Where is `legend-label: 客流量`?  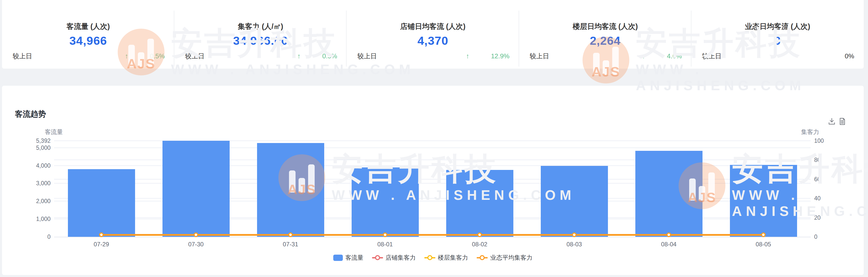
legend-label: 客流量 is located at coordinates (354, 258).